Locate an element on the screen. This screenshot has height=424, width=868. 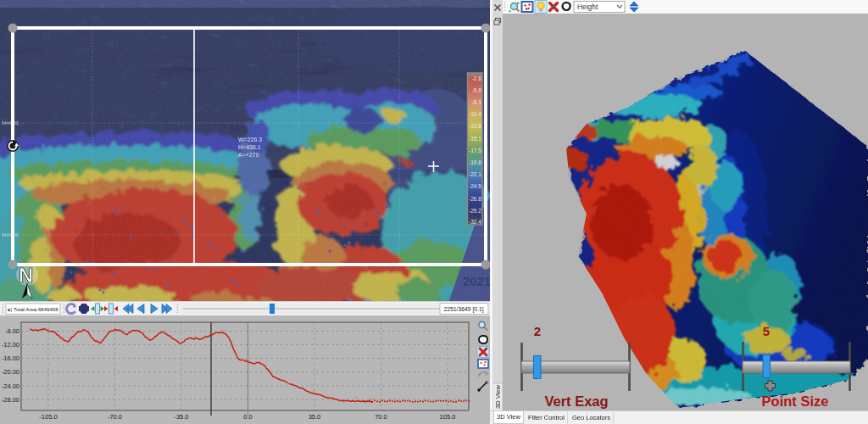
svg-text: 70.0 is located at coordinates (381, 417).